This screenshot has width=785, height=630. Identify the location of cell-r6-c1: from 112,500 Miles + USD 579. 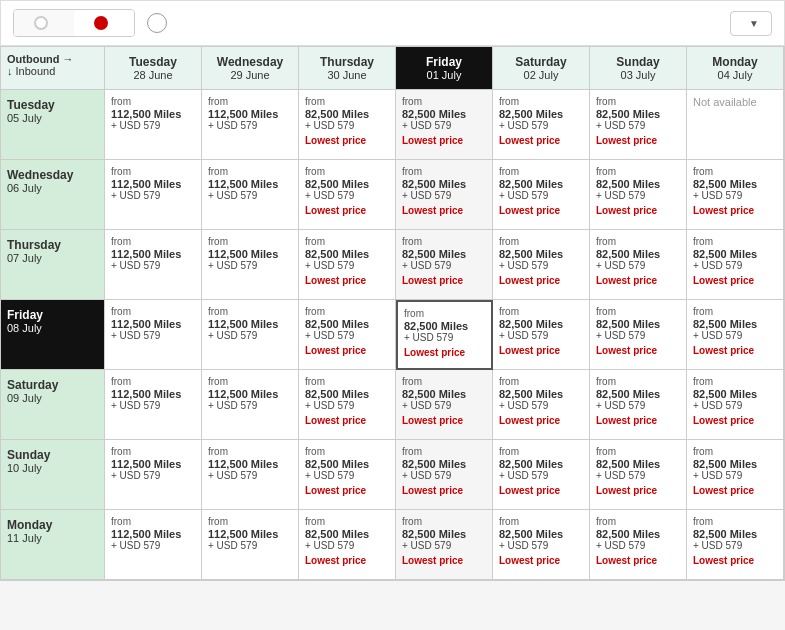
(250, 545).